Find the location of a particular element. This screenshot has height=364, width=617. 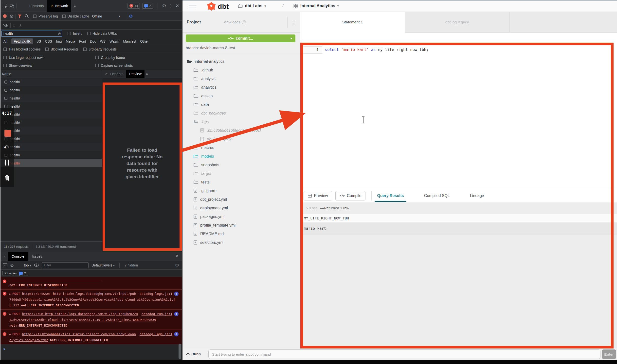

clear-console-icon: ⊘ is located at coordinates (12, 265).